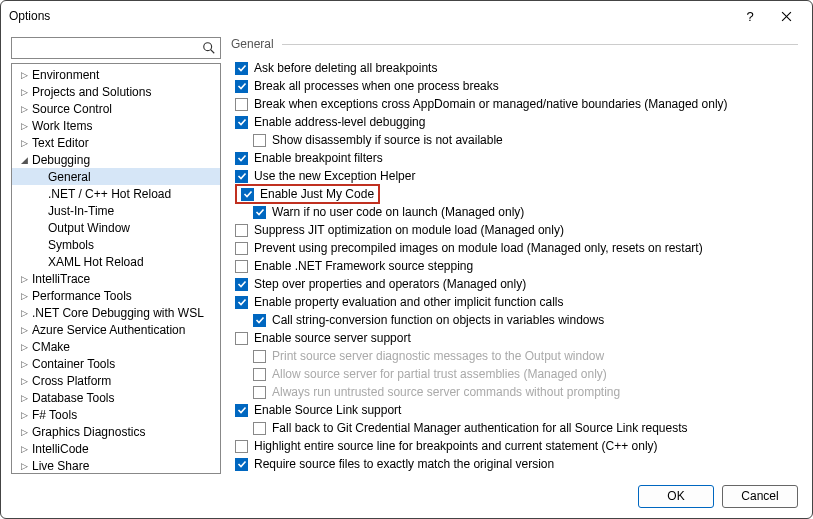 This screenshot has height=519, width=813. What do you see at coordinates (24, 160) in the screenshot?
I see `expander-icon: ◢` at bounding box center [24, 160].